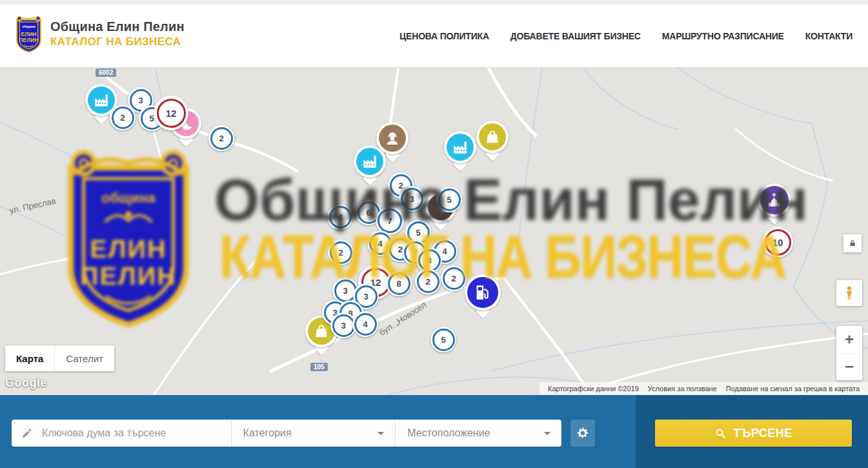 This screenshot has width=868, height=468. I want to click on google-logo: Google, so click(26, 383).